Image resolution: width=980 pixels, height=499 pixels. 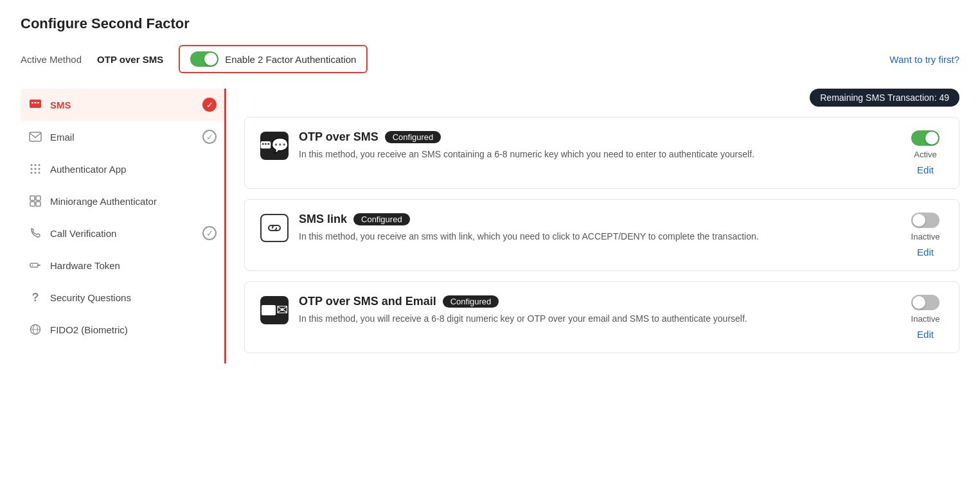 I want to click on otp-sms-title-row: OTP over SMS Configured, so click(x=596, y=137).